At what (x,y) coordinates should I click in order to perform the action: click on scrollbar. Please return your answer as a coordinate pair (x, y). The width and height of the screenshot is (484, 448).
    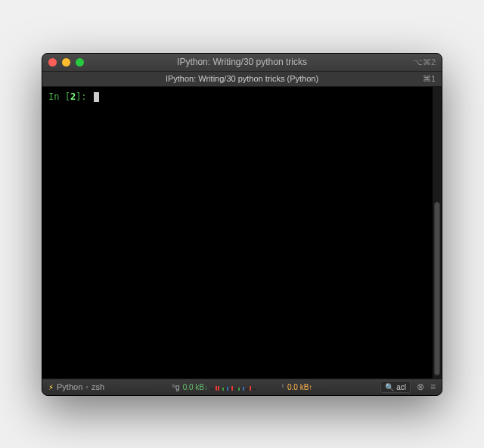
    Looking at the image, I should click on (437, 233).